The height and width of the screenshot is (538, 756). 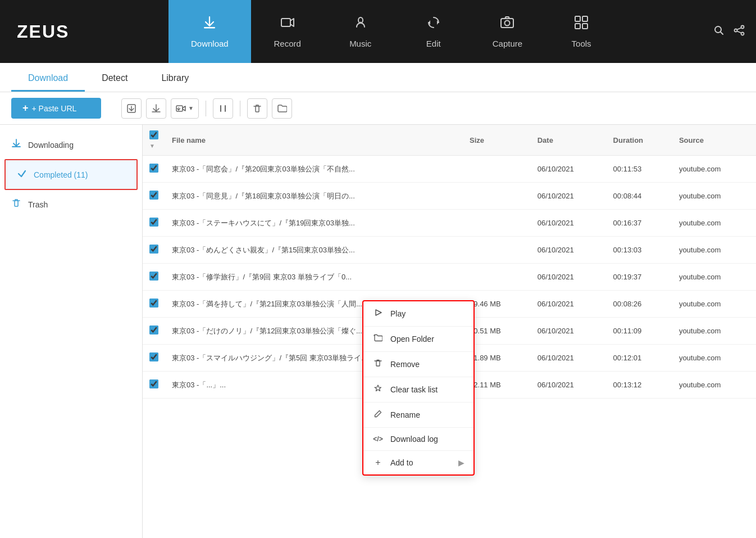 I want to click on toolbar-video-download-btn: ▼, so click(x=185, y=108).